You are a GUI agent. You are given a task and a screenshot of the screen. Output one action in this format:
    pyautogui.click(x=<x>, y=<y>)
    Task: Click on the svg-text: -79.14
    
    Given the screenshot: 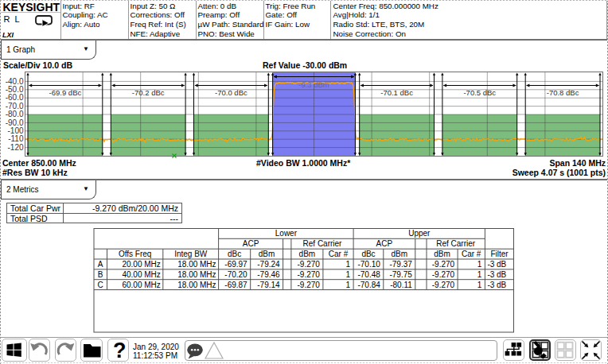 What is the action you would take?
    pyautogui.click(x=269, y=285)
    